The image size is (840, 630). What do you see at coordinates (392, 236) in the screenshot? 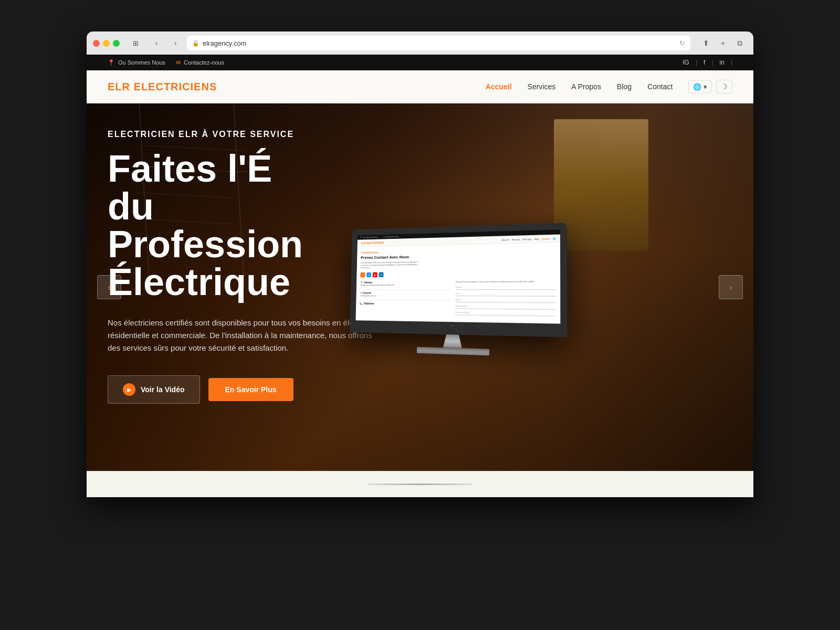
I see `inner-contact-topbar: Contactez-nous` at bounding box center [392, 236].